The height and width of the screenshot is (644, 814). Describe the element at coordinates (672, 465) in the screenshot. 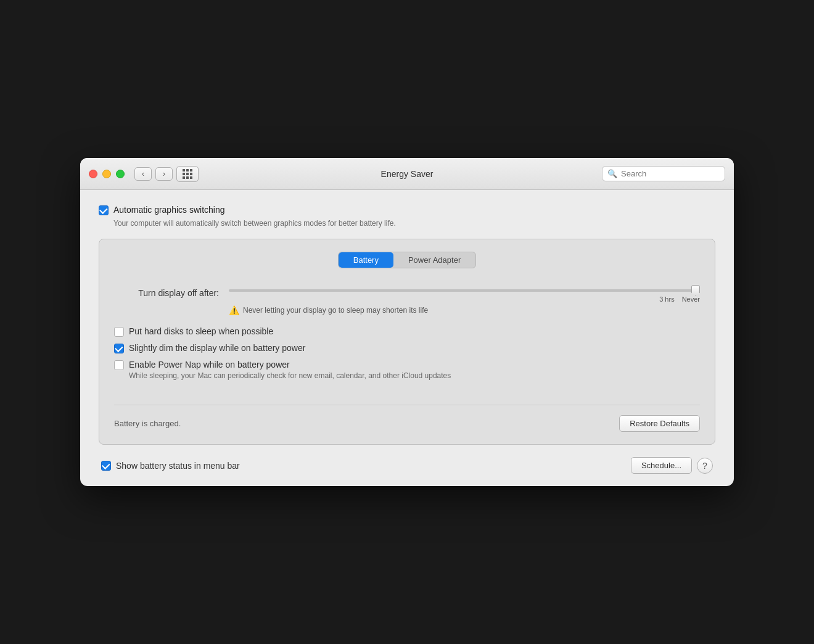

I see `bottom-right: Schedule... ?` at that location.